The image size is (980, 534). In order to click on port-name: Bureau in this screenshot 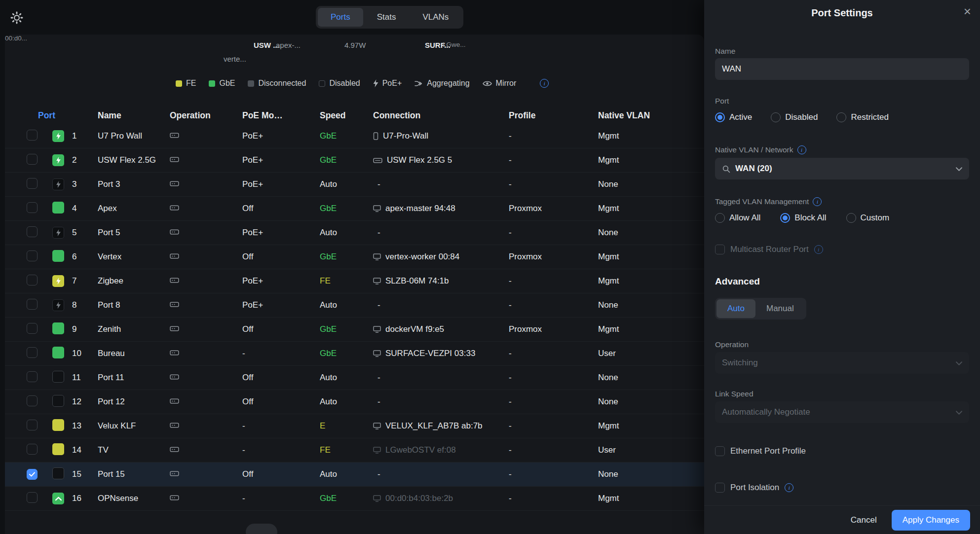, I will do `click(134, 354)`.